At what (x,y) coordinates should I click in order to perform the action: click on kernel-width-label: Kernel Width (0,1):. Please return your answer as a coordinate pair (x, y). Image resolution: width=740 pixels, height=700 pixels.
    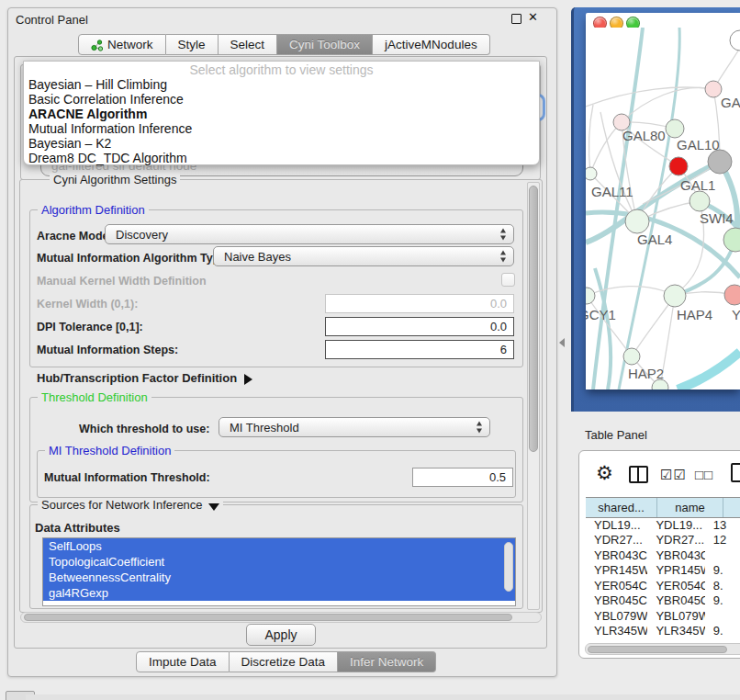
    Looking at the image, I should click on (87, 304).